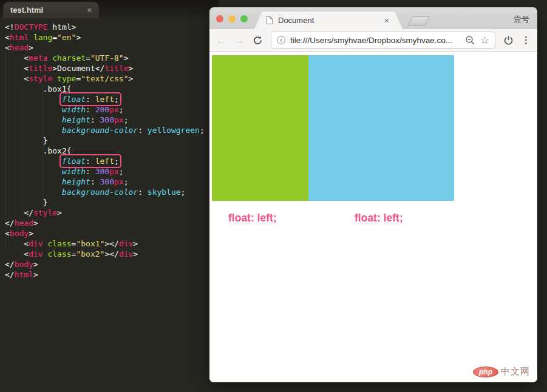  I want to click on reload-button, so click(257, 40).